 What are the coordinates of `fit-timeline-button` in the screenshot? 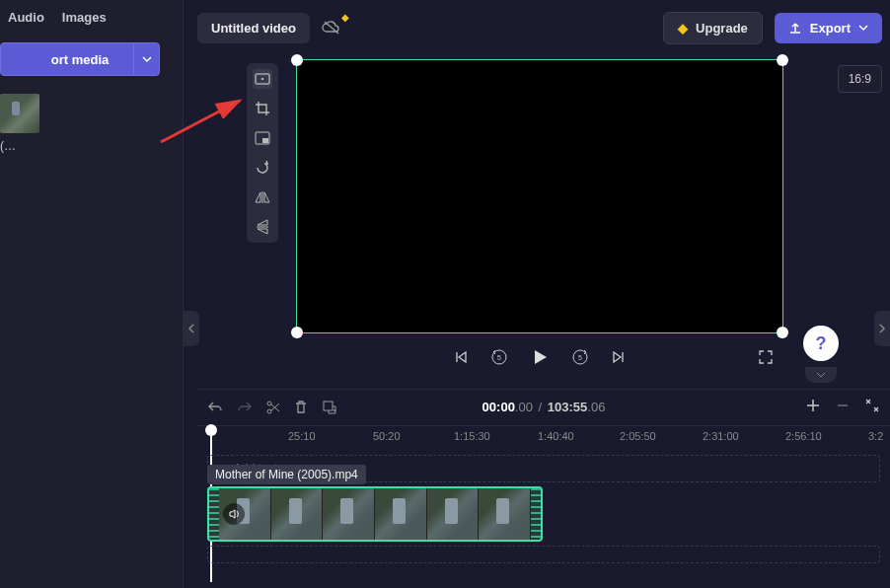 It's located at (872, 405).